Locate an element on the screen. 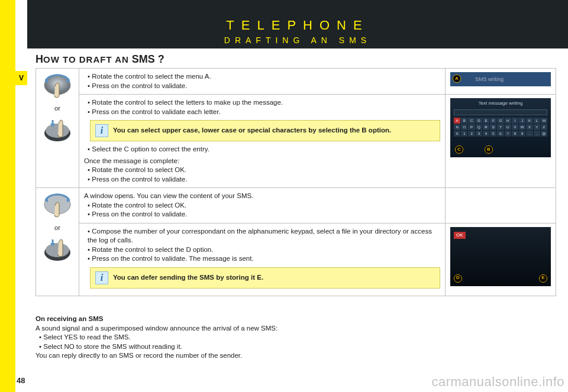 The height and width of the screenshot is (392, 568). screenshot-cell: OK D E is located at coordinates (501, 259).